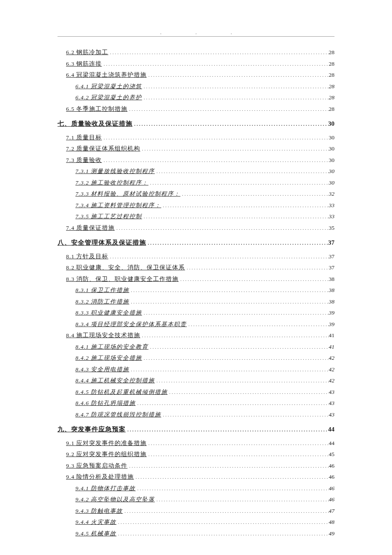 Image resolution: width=392 pixels, height=555 pixels. I want to click on toc-entry-page: 41, so click(332, 347).